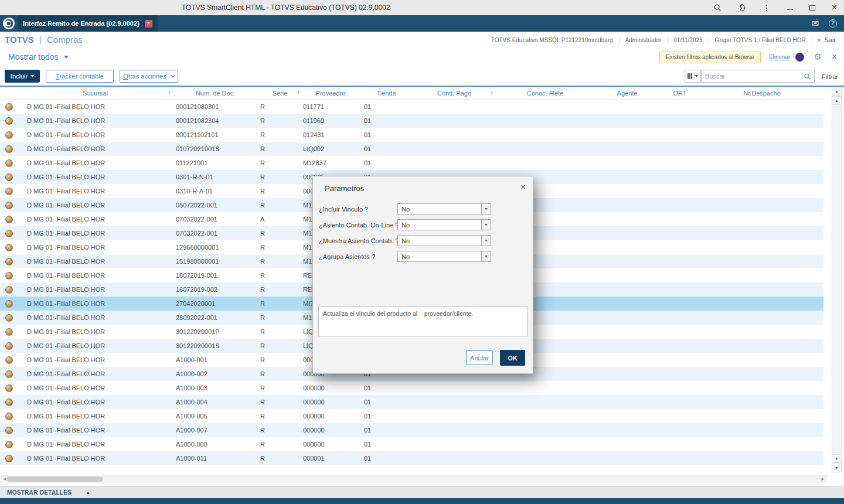 Image resolution: width=844 pixels, height=504 pixels. Describe the element at coordinates (149, 76) in the screenshot. I see `otras-acciones-button: Otras acciones` at that location.